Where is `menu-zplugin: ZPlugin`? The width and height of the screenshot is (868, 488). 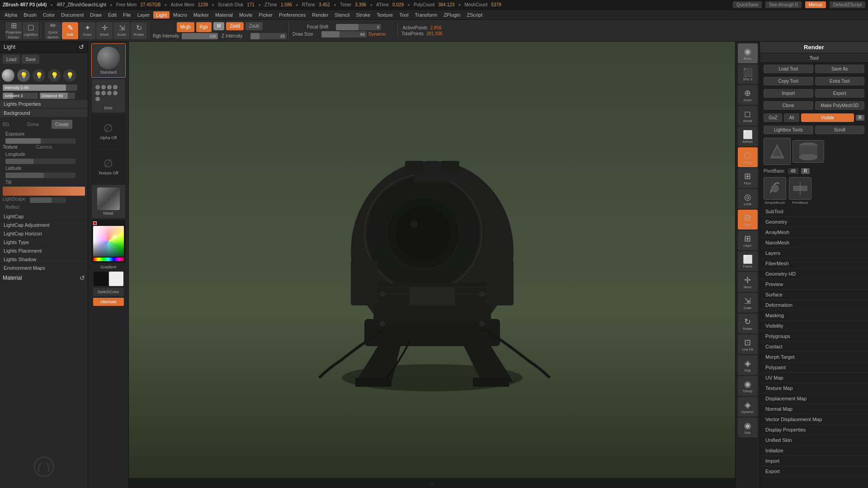 menu-zplugin: ZPlugin is located at coordinates (452, 15).